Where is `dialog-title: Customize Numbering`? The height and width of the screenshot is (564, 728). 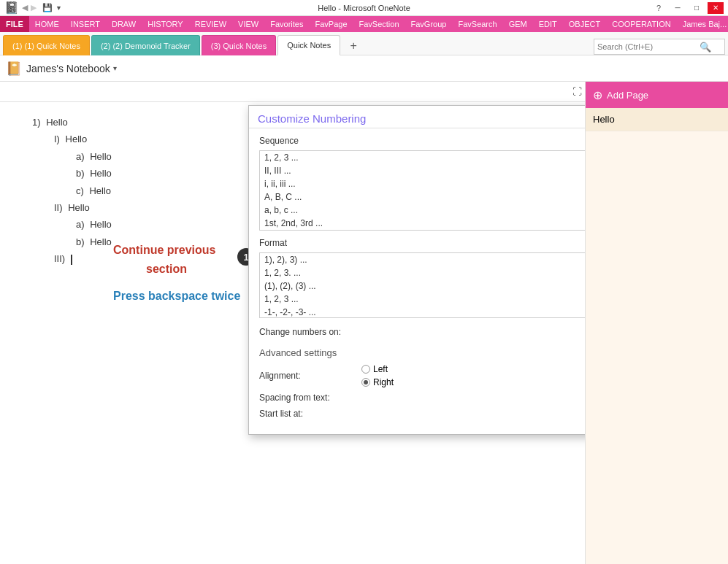 dialog-title: Customize Numbering is located at coordinates (312, 118).